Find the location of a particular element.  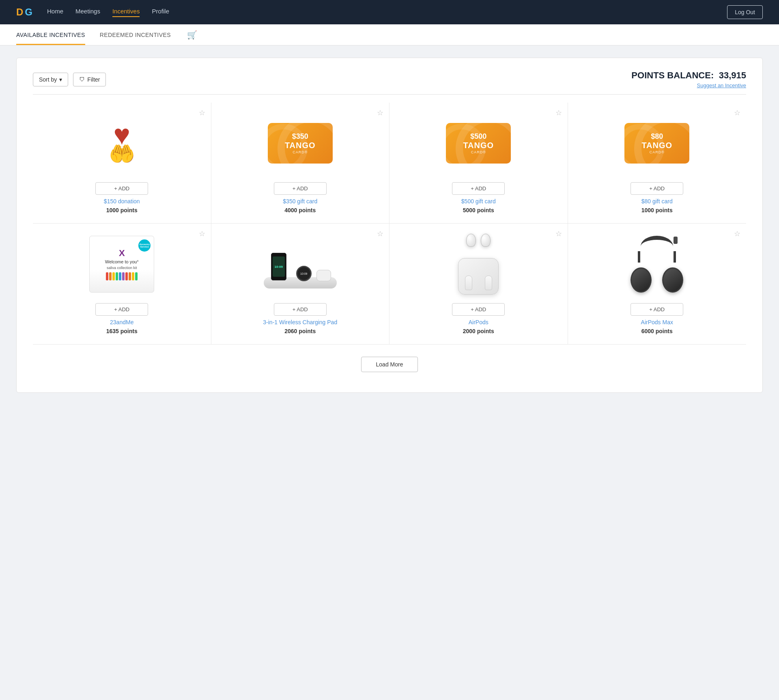

incentive-airpods: ☆ + ADD is located at coordinates (479, 284).